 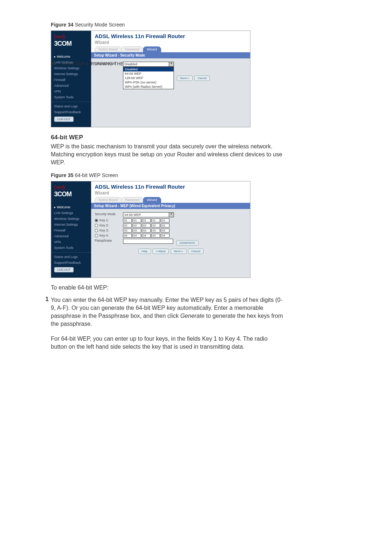 What do you see at coordinates (147, 226) in the screenshot?
I see `key2-inputs: 0202020202` at bounding box center [147, 226].